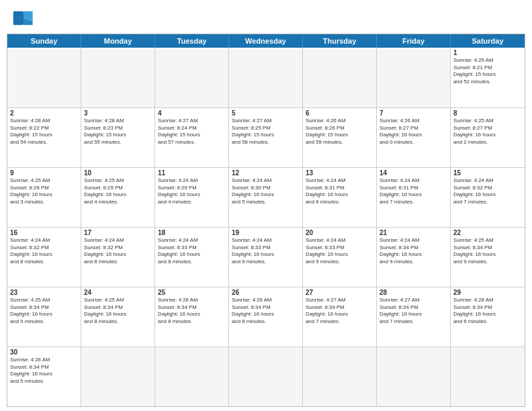 The height and width of the screenshot is (411, 532). What do you see at coordinates (44, 191) in the screenshot?
I see `day-info: Sunrise: 4:25 AMSunset: 8:28 PMDaylight:…` at bounding box center [44, 191].